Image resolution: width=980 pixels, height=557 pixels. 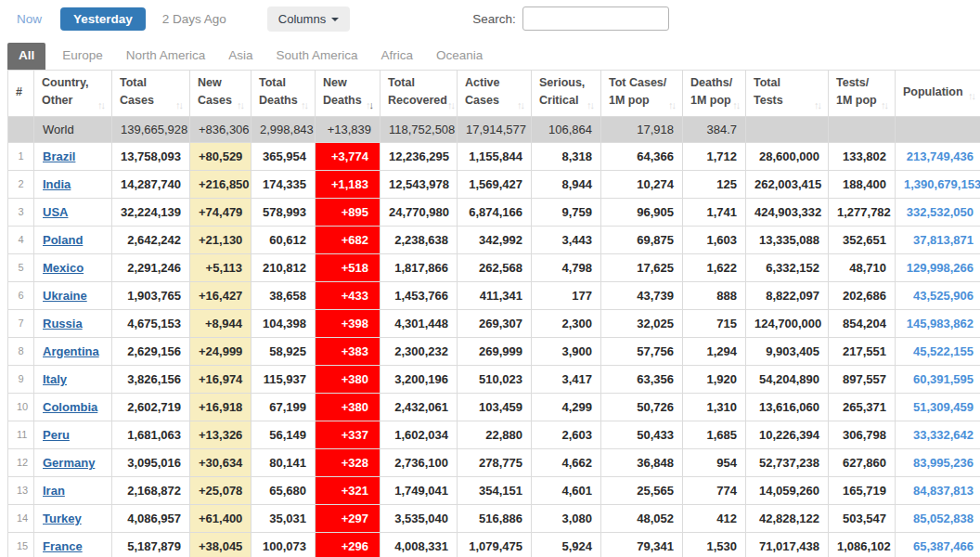 What do you see at coordinates (71, 407) in the screenshot?
I see `country-link: Colombia` at bounding box center [71, 407].